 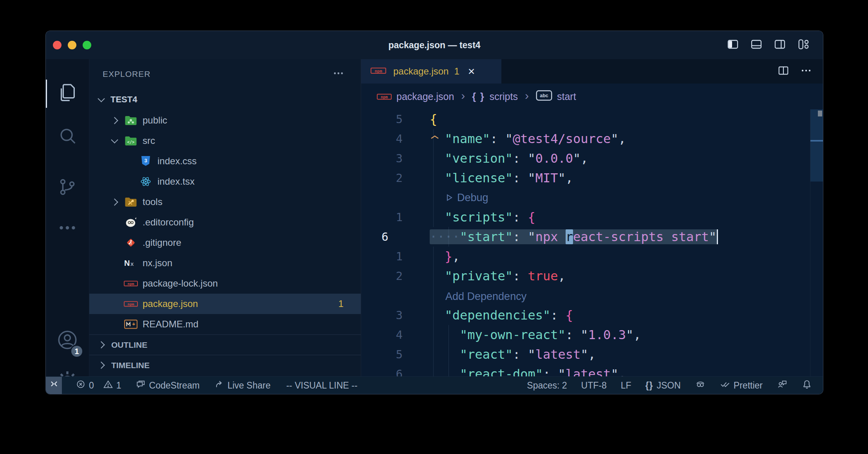 What do you see at coordinates (378, 71) in the screenshot?
I see `npm-icon: npm` at bounding box center [378, 71].